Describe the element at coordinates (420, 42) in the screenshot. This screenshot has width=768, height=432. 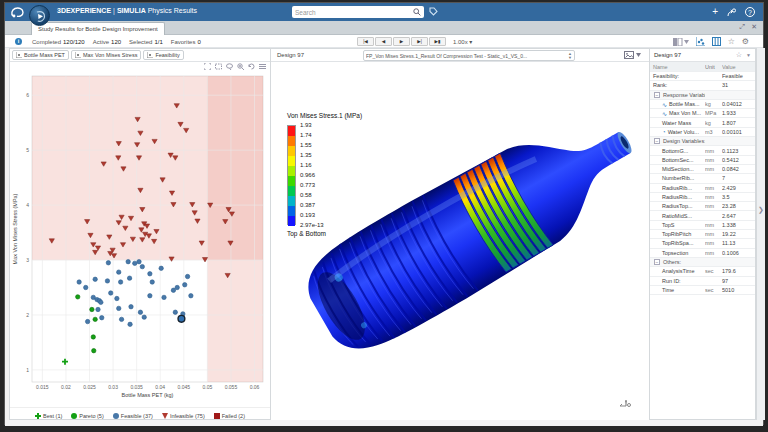
I see `step-forward-button: ▶|` at that location.